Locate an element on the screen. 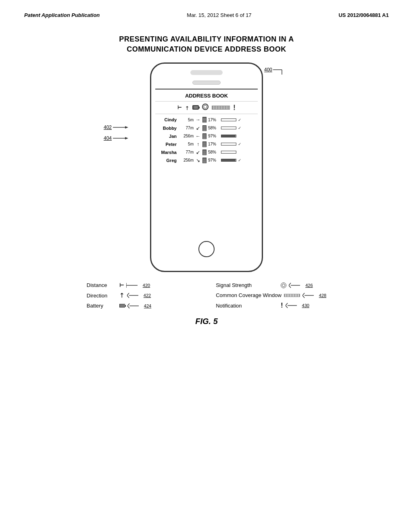  contact-direction-jan: ← is located at coordinates (198, 136).